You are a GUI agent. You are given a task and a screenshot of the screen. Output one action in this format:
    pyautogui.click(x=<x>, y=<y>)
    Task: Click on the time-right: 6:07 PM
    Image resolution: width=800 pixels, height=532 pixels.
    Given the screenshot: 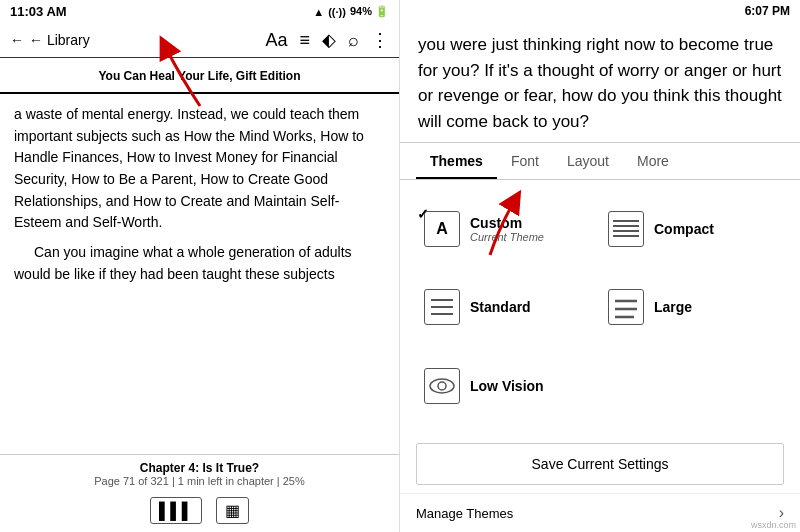 What is the action you would take?
    pyautogui.click(x=768, y=11)
    